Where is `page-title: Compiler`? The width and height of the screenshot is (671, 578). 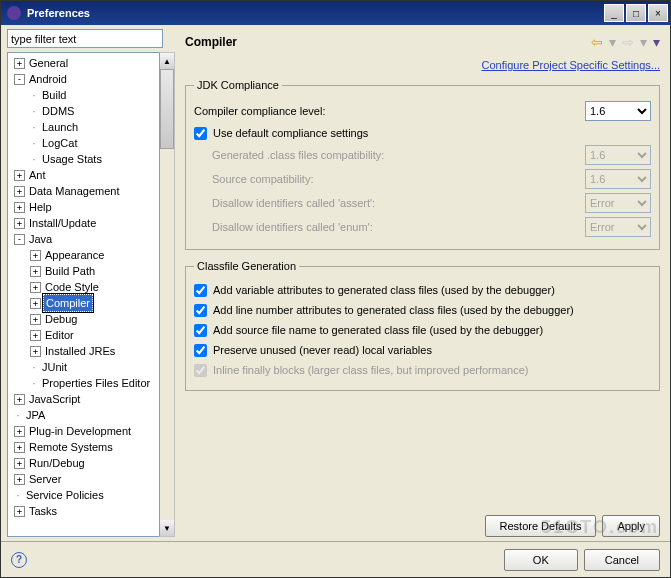 page-title: Compiler is located at coordinates (388, 42).